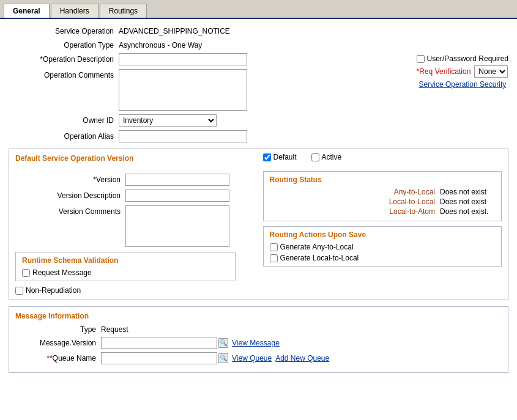 The width and height of the screenshot is (517, 420). Describe the element at coordinates (383, 196) in the screenshot. I see `routing-status-box: Routing Status Any-to-Local Does not exi…` at that location.